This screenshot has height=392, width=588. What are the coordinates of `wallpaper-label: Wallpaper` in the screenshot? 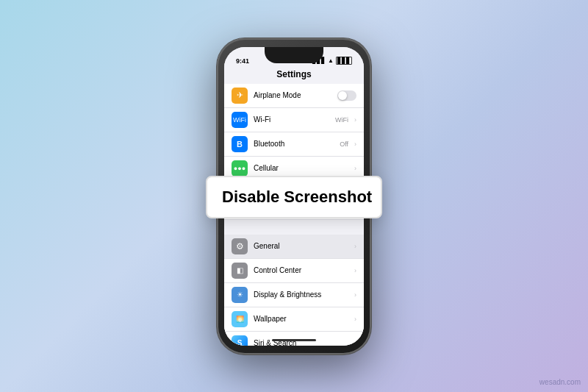 It's located at (301, 319).